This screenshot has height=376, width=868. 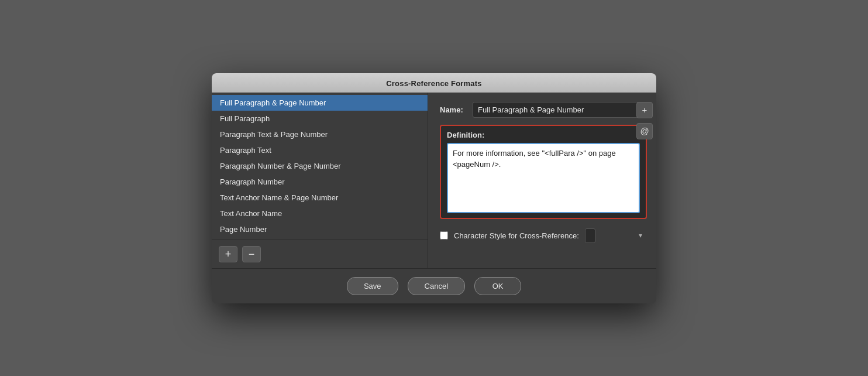 What do you see at coordinates (454, 110) in the screenshot?
I see `name-label: Name:` at bounding box center [454, 110].